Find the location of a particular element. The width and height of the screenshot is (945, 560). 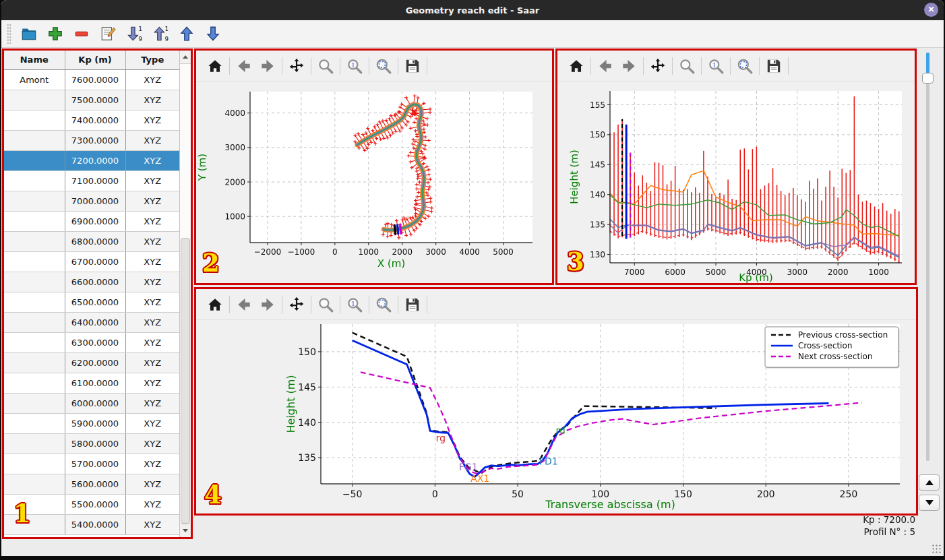

table-row: Amont 7600.0000 XYZ is located at coordinates (92, 80).